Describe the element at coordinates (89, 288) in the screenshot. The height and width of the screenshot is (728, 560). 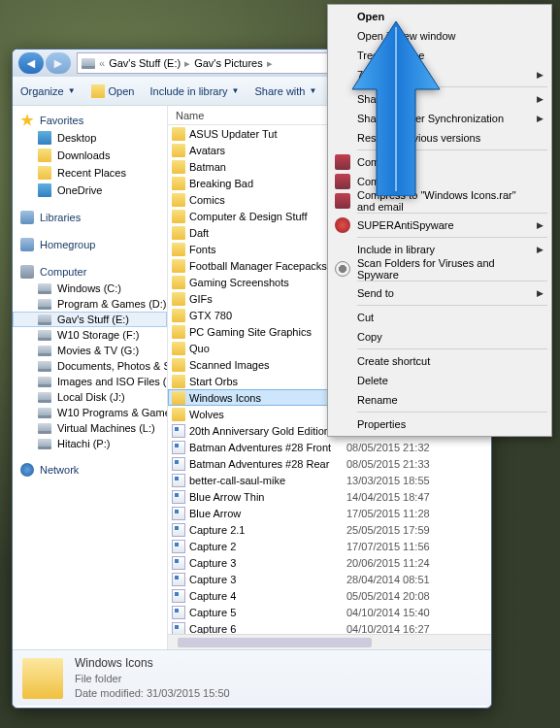
I see `nav-drive-item: Windows (C:)` at that location.